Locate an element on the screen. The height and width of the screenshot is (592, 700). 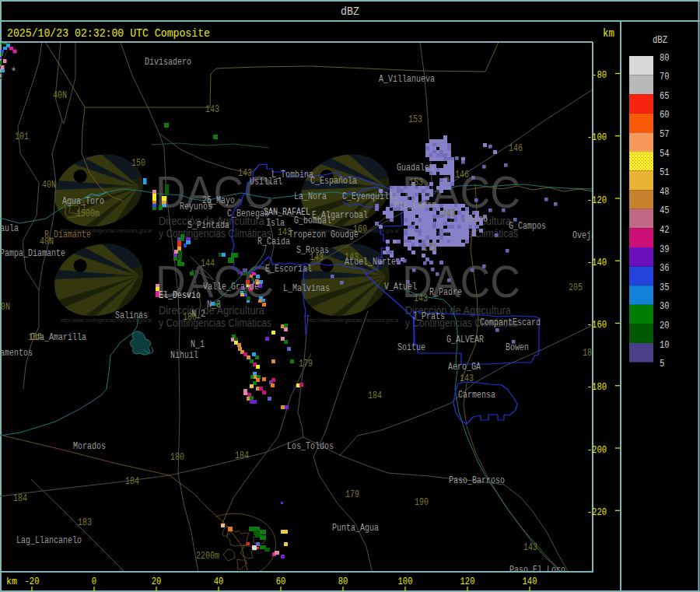
svg-text: N_1 is located at coordinates (198, 345).